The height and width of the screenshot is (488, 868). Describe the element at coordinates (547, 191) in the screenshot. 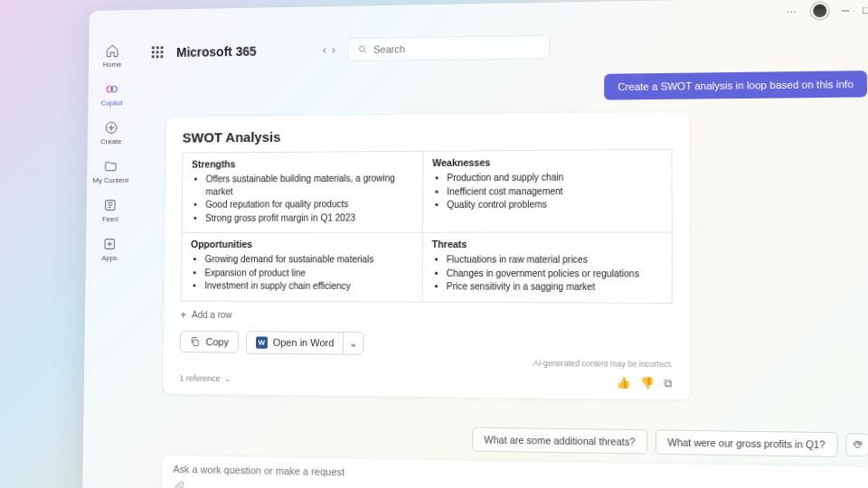

I see `cell-weaknesses: Weaknesses Production and supply chain I…` at that location.